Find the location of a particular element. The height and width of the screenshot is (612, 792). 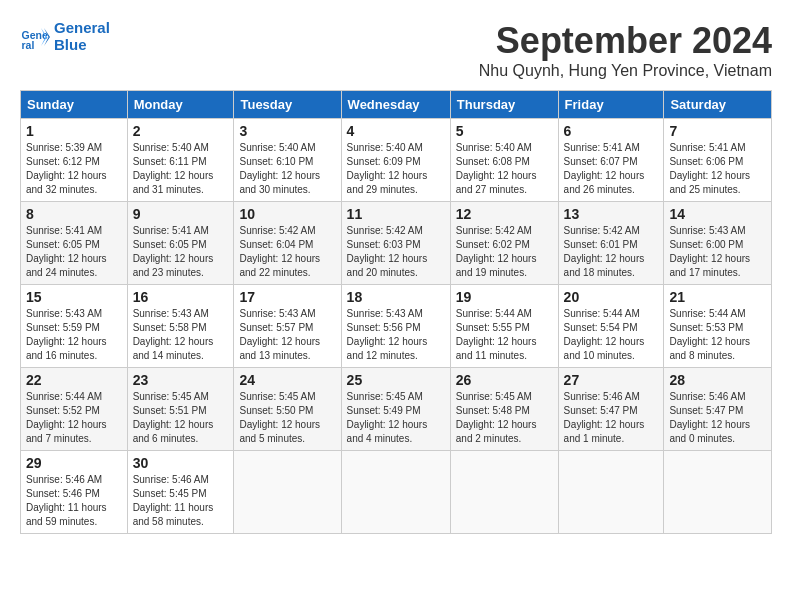

title-area: September 2024 Nhu Quynh, Hung Yen Provi… is located at coordinates (626, 50).